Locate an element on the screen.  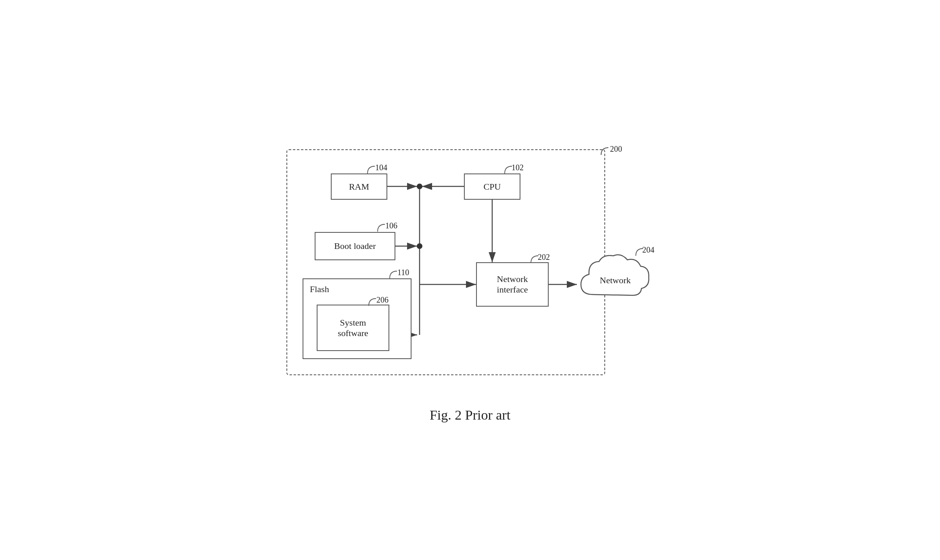
cpu-box: CPU is located at coordinates (492, 186).